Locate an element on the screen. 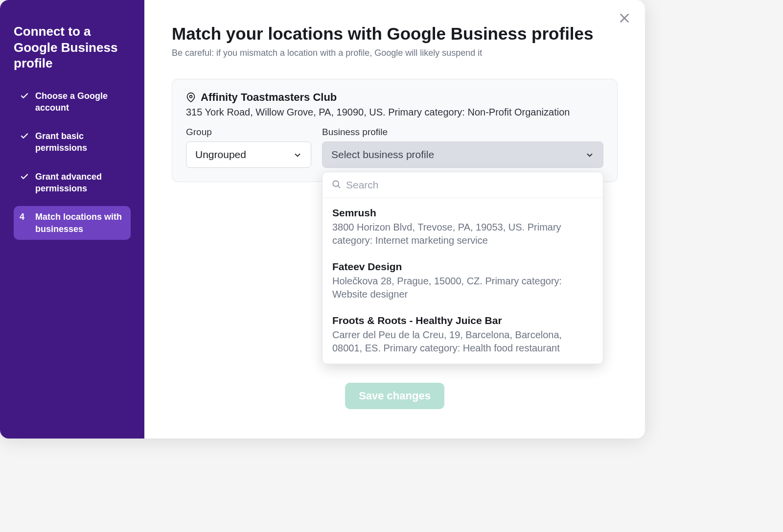 Image resolution: width=783 pixels, height=532 pixels. group-value: Ungrouped is located at coordinates (221, 155).